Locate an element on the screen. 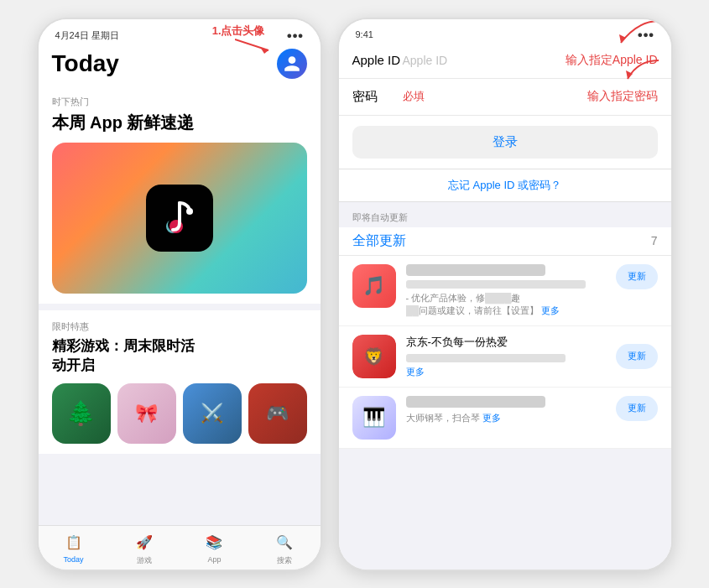 Image resolution: width=709 pixels, height=588 pixels. tab-apps-label: App is located at coordinates (214, 559).